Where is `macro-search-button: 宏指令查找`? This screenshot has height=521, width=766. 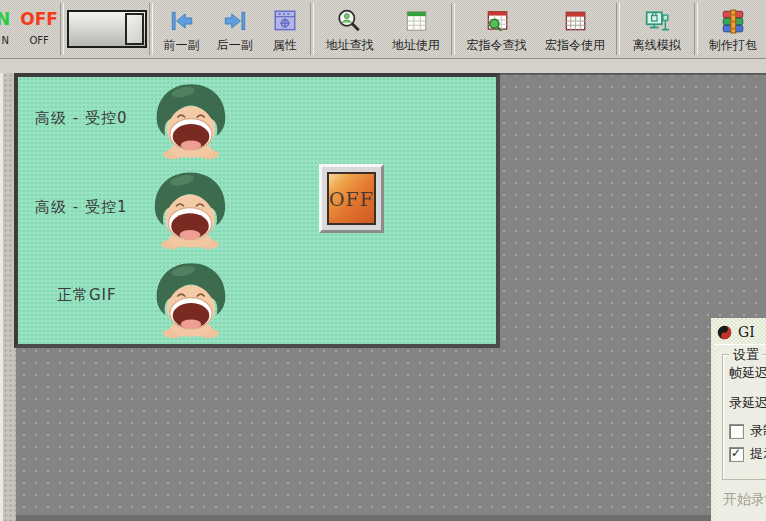 macro-search-button: 宏指令查找 is located at coordinates (497, 29).